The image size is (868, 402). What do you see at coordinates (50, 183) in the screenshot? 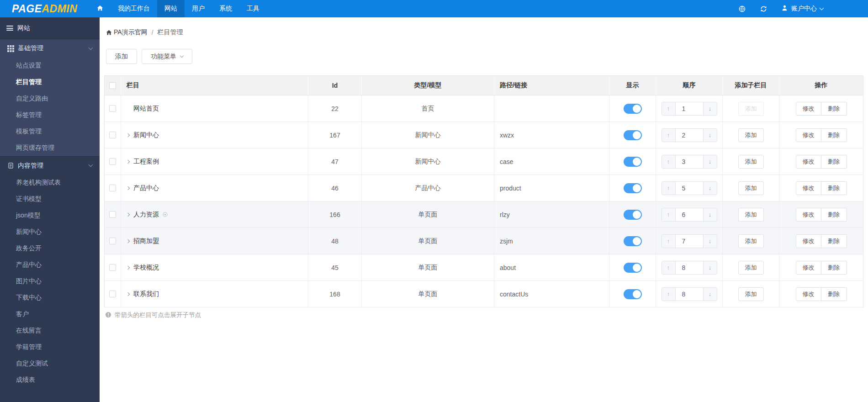
I see `sidebar-item: 养老机构测试表` at bounding box center [50, 183].